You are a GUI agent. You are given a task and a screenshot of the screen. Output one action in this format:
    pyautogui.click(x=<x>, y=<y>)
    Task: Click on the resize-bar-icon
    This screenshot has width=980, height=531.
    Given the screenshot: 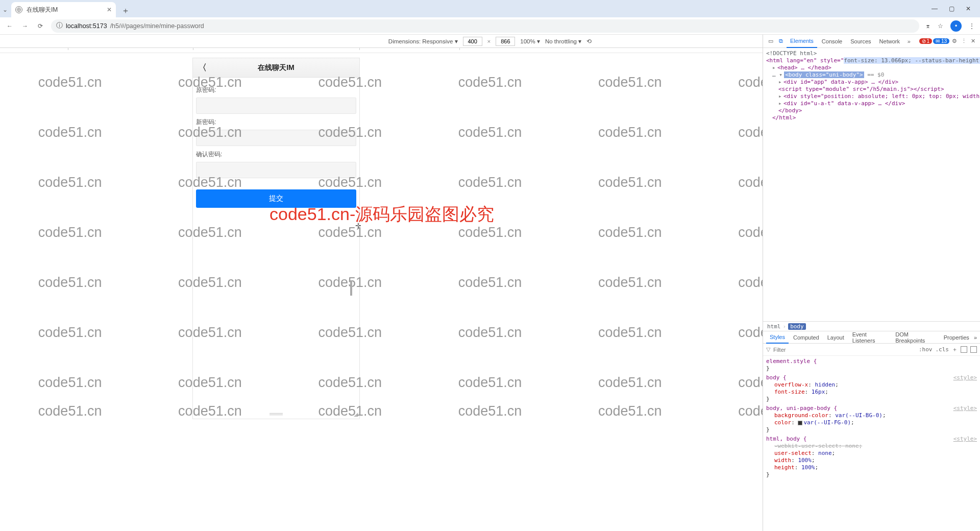 What is the action you would take?
    pyautogui.click(x=351, y=288)
    